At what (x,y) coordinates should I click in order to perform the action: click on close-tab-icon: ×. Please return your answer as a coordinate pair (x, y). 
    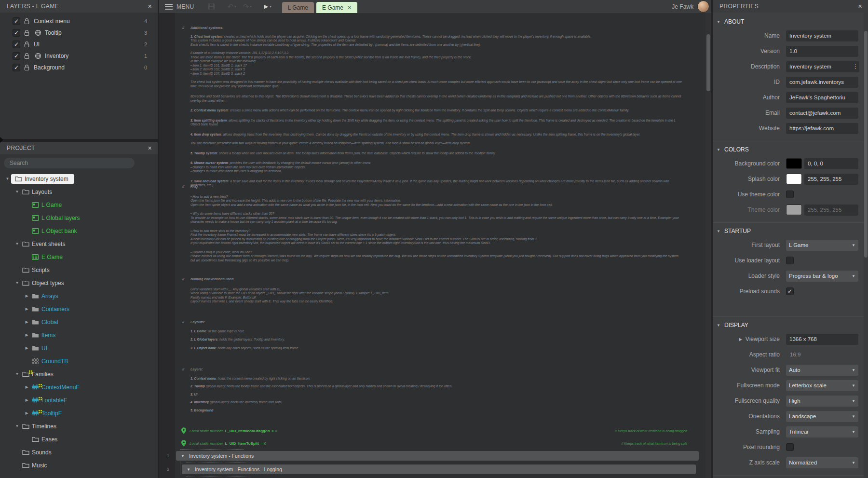
    Looking at the image, I should click on (350, 8).